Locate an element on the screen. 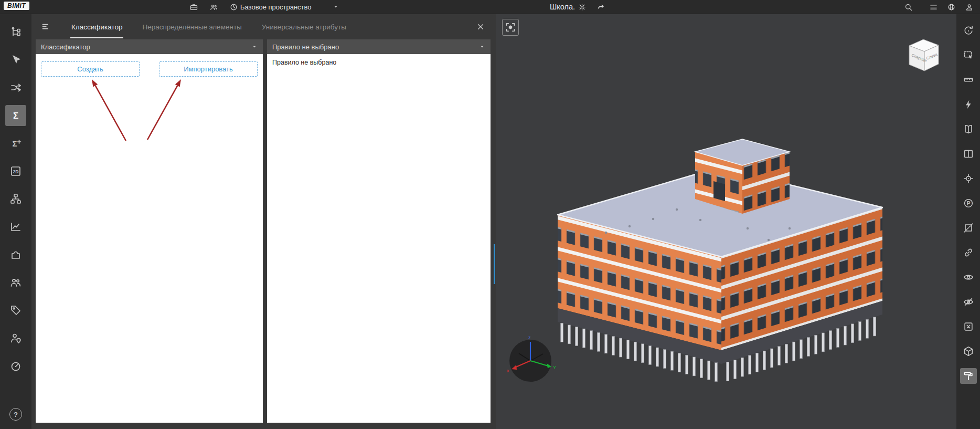 The height and width of the screenshot is (429, 980). split-view-button is located at coordinates (968, 154).